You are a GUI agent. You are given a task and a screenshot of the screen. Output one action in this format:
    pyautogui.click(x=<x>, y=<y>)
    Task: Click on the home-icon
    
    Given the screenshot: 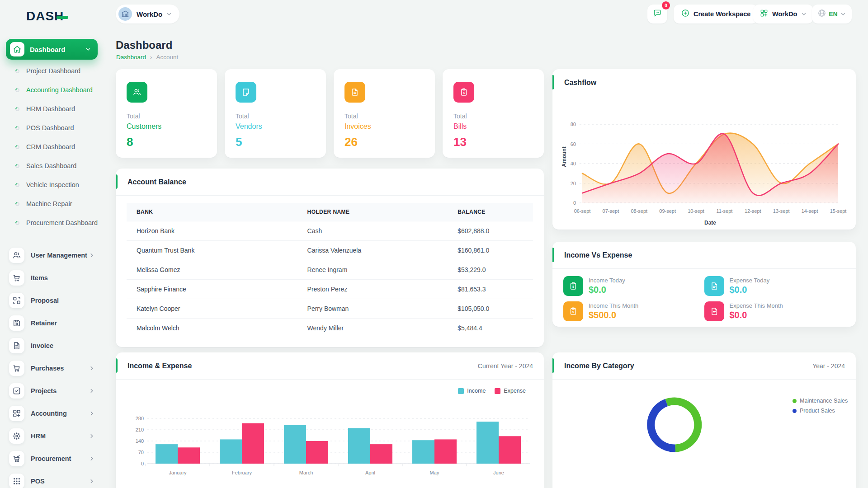 What is the action you would take?
    pyautogui.click(x=17, y=49)
    